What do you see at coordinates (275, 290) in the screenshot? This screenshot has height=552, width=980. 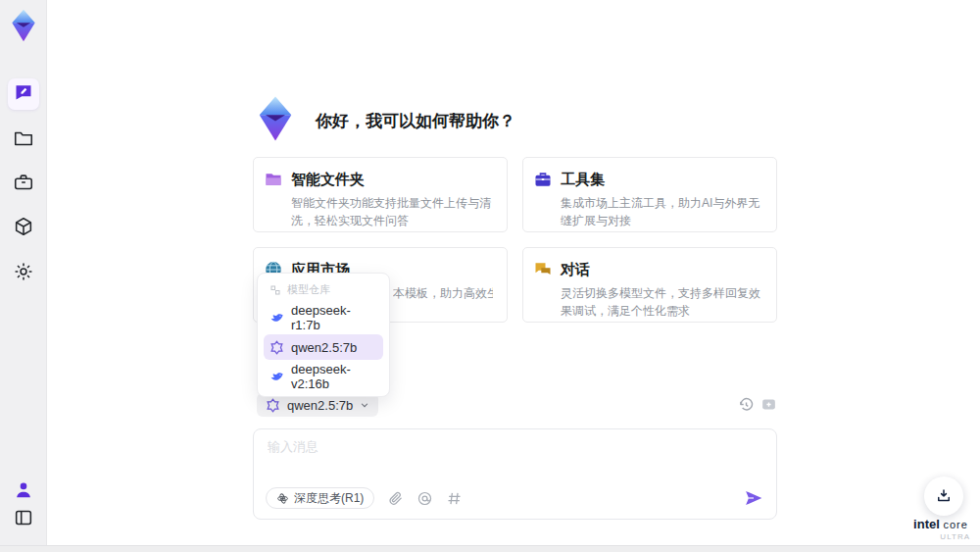 I see `repository-icon` at bounding box center [275, 290].